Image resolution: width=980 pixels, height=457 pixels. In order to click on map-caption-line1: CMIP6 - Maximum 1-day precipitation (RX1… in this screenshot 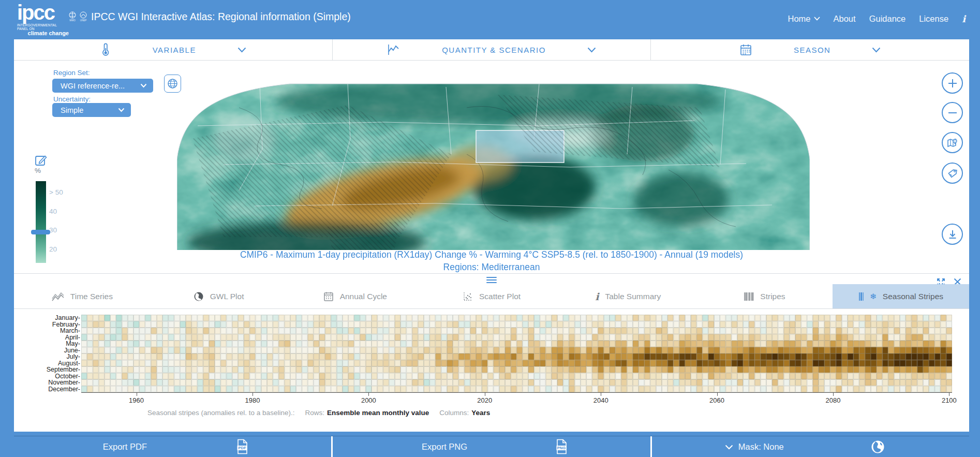, I will do `click(492, 255)`.